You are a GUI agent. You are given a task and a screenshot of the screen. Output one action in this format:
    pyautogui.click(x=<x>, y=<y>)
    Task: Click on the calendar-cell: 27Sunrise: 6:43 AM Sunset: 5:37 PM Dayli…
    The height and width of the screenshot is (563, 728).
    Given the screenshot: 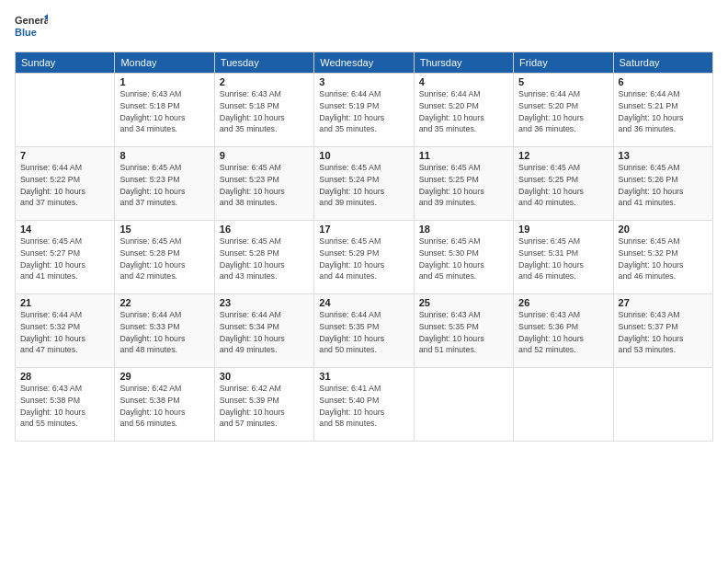 What is the action you would take?
    pyautogui.click(x=663, y=331)
    